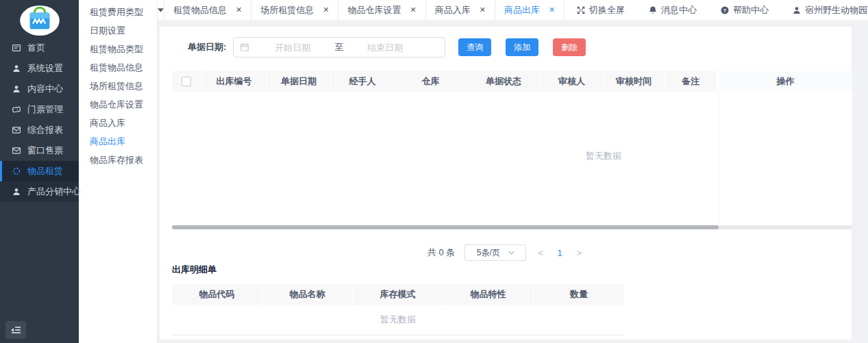  I want to click on wm-shopping-bag-logo-icon, so click(40, 21).